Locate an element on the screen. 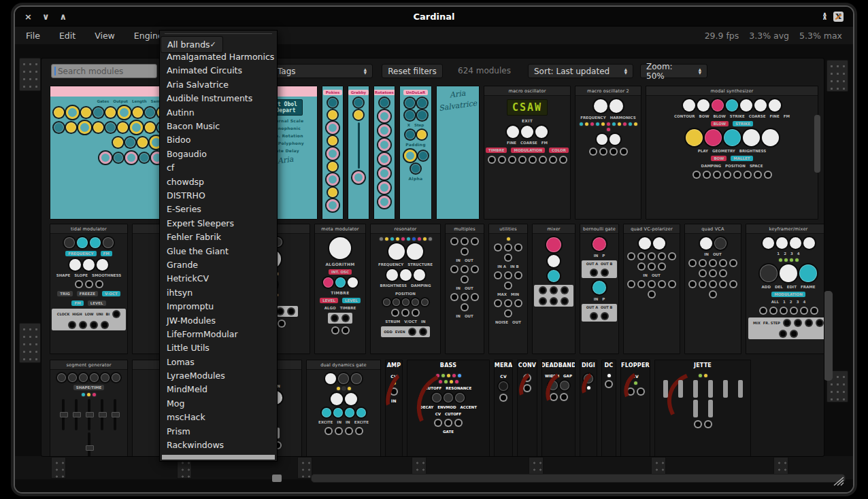  module-card: Rotatoes is located at coordinates (384, 152).